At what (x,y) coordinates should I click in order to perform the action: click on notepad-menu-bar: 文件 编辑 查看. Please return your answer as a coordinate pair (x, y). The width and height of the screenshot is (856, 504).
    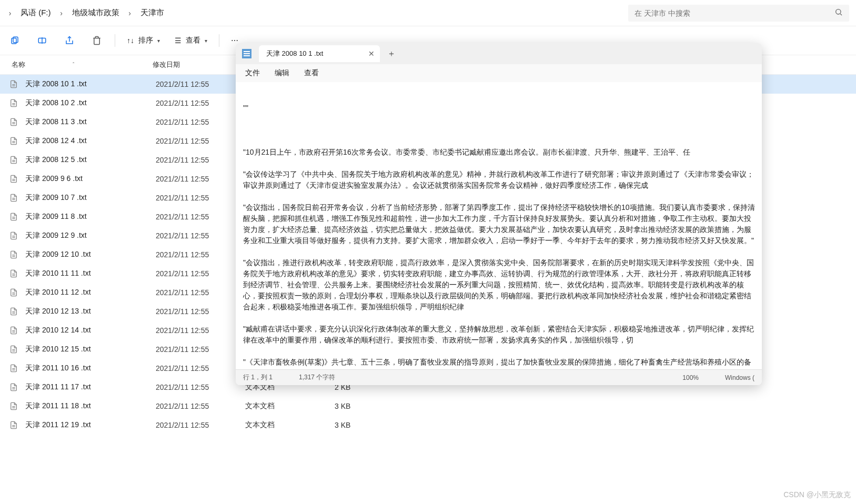
    Looking at the image, I should click on (499, 73).